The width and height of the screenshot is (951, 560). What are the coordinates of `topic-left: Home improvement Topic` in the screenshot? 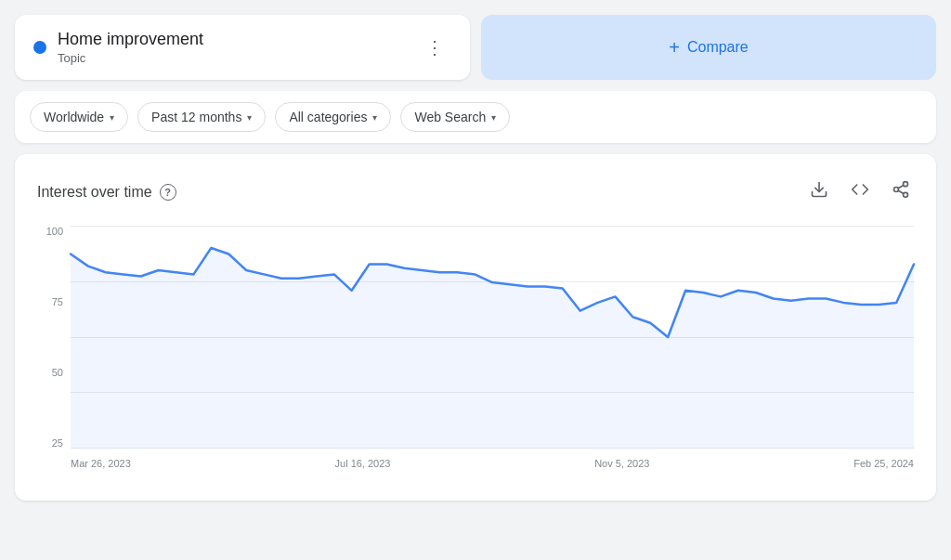 It's located at (119, 47).